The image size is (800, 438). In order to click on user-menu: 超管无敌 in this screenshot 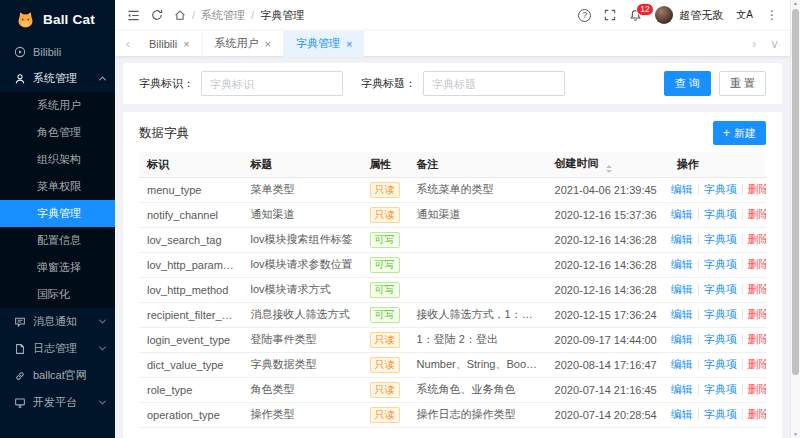, I will do `click(689, 15)`.